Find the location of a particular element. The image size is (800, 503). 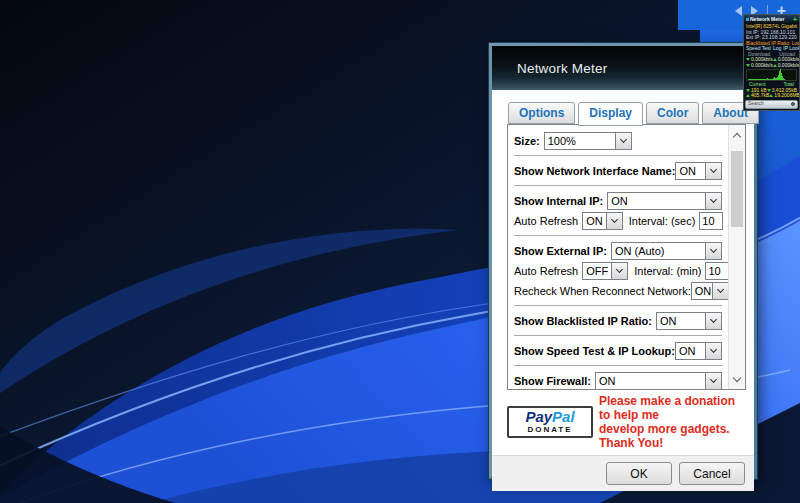

gadget-totals-row: 405.7kB 19.2006MB is located at coordinates (772, 96).